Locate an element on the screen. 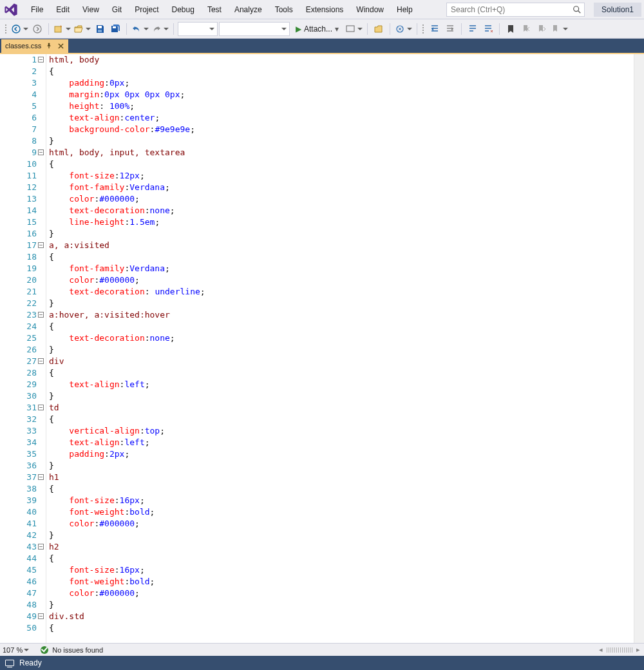  output-window-icon is located at coordinates (10, 663).